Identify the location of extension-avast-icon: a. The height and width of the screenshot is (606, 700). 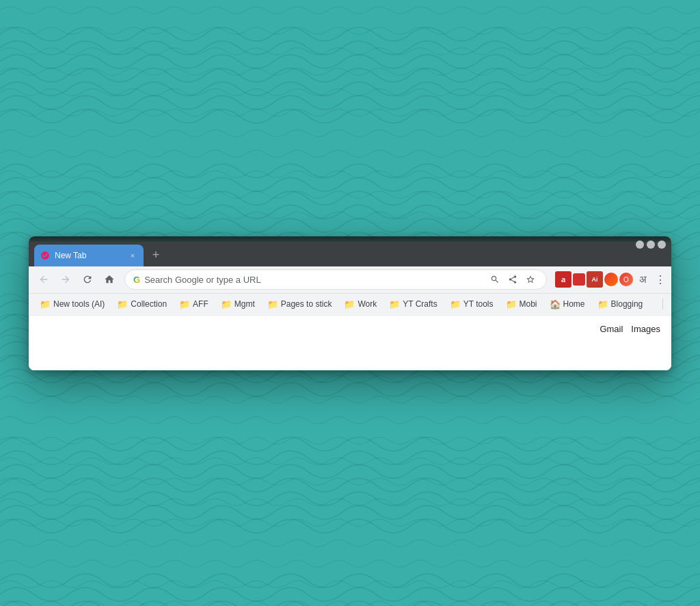
(563, 279).